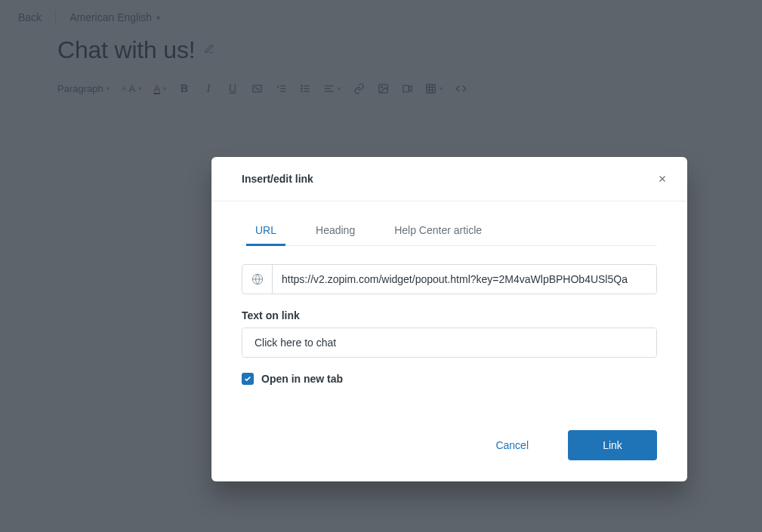 The width and height of the screenshot is (762, 532). Describe the element at coordinates (266, 229) in the screenshot. I see `tab-url: URL` at that location.